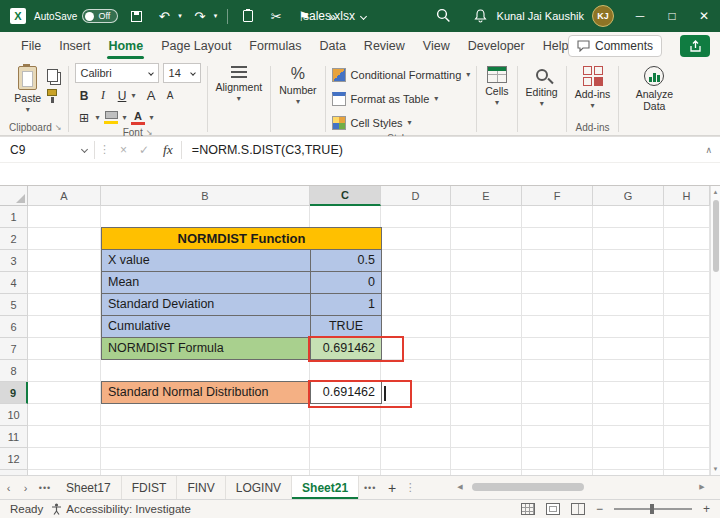  Describe the element at coordinates (14, 437) in the screenshot. I see `row-header-11: 11` at that location.